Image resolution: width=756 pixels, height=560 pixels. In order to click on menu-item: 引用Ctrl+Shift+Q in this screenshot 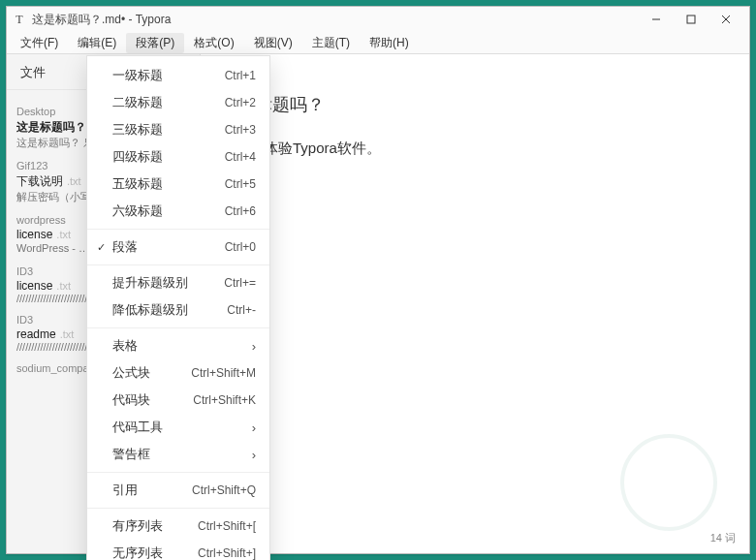, I will do `click(178, 490)`.